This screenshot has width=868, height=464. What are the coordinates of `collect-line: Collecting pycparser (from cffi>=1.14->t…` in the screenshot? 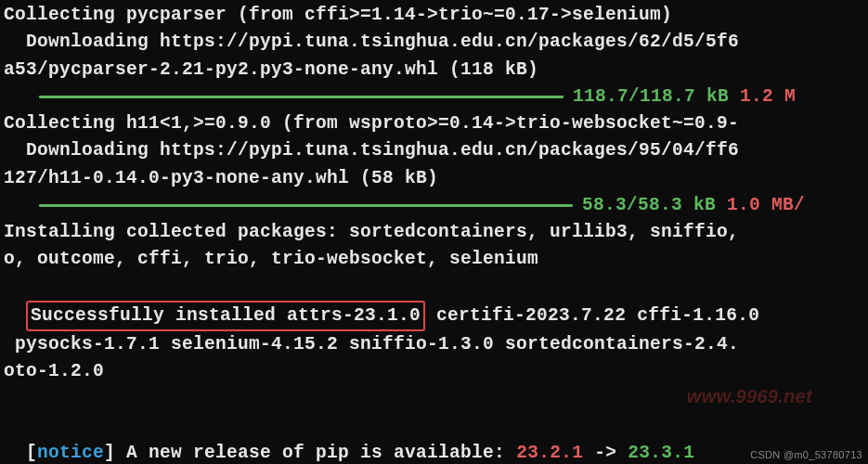 It's located at (434, 15).